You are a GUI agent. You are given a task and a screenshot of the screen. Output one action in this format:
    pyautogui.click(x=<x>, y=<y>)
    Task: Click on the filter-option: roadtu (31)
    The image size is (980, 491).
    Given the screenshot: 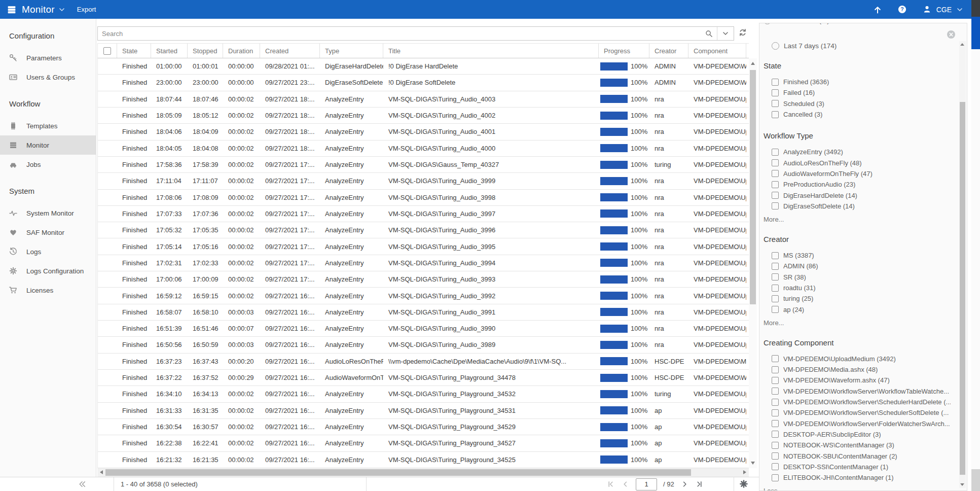 What is the action you would take?
    pyautogui.click(x=857, y=288)
    